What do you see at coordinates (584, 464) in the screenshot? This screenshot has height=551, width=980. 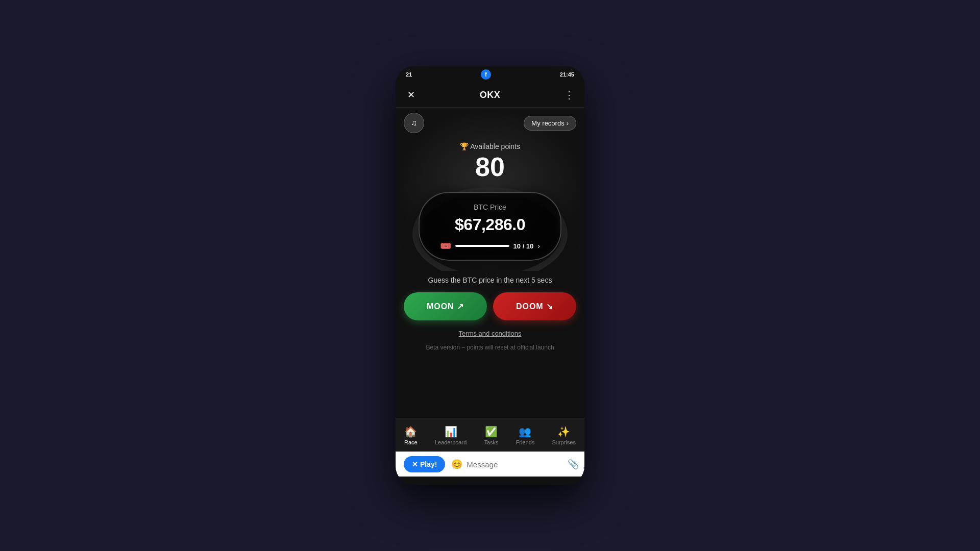 I see `mic-icon: 🎤` at bounding box center [584, 464].